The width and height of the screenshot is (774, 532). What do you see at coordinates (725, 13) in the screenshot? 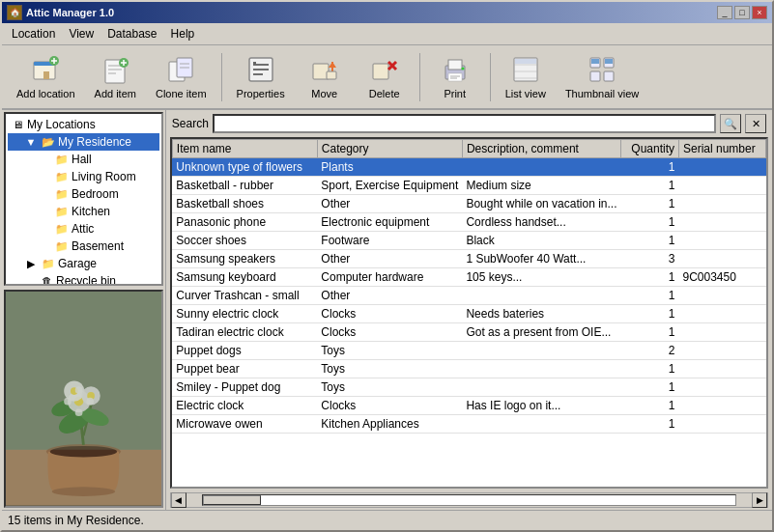
I see `minimize-button: _` at bounding box center [725, 13].